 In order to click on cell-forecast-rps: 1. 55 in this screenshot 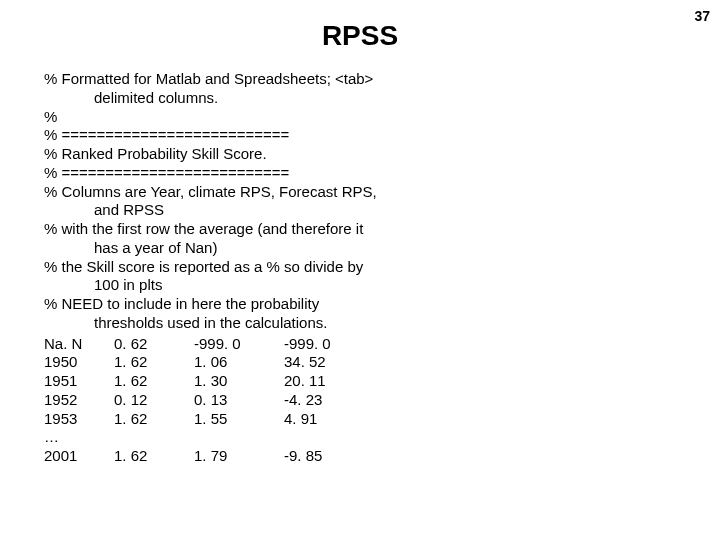, I will do `click(239, 420)`.